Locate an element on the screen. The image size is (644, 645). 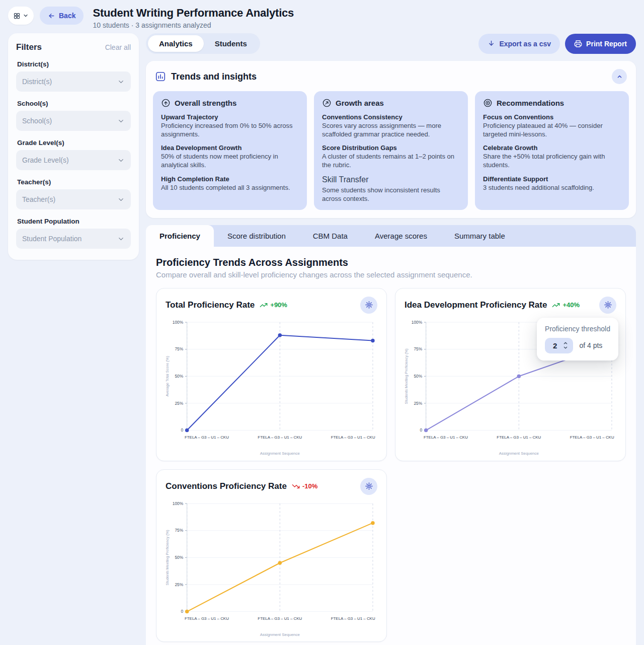
insight-item: Focus on Conventions Proficiency plateau… is located at coordinates (552, 126).